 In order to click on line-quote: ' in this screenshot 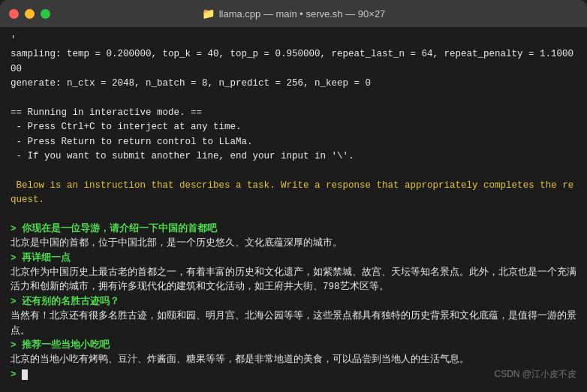, I will do `click(294, 41)`.